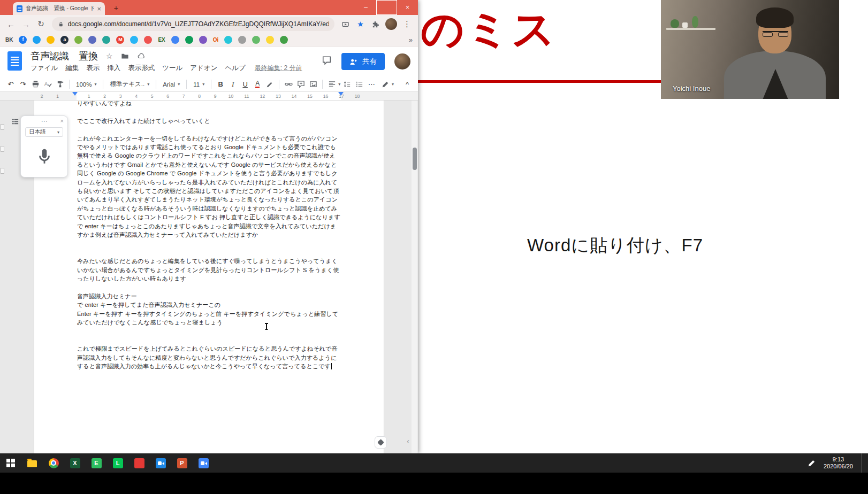  What do you see at coordinates (44, 157) in the screenshot?
I see `microphone-button` at bounding box center [44, 157].